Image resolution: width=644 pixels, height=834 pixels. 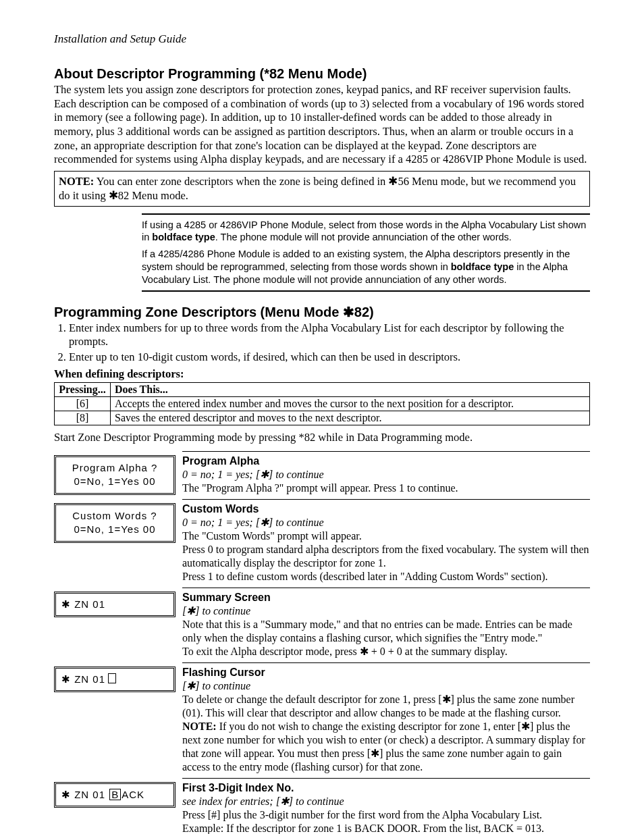 What do you see at coordinates (383, 747) in the screenshot?
I see `note-body: If you do not wish to change the existin…` at bounding box center [383, 747].